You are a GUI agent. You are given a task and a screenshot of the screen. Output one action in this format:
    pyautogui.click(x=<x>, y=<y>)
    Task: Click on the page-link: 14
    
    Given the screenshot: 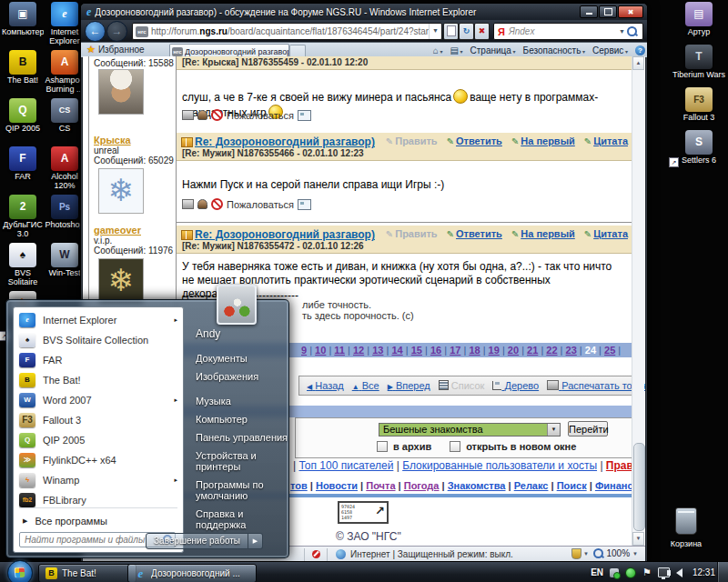 What is the action you would take?
    pyautogui.click(x=393, y=350)
    